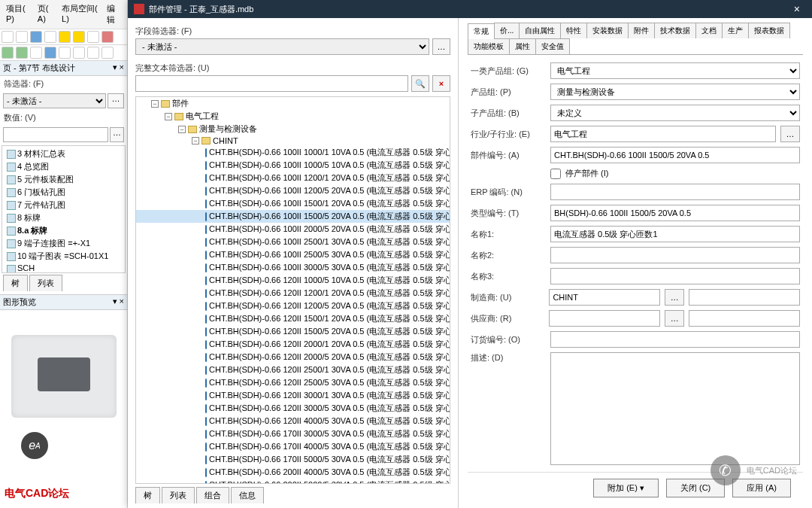  What do you see at coordinates (63, 193) in the screenshot?
I see `page-tree-node: 6 门板钻孔图` at bounding box center [63, 193].